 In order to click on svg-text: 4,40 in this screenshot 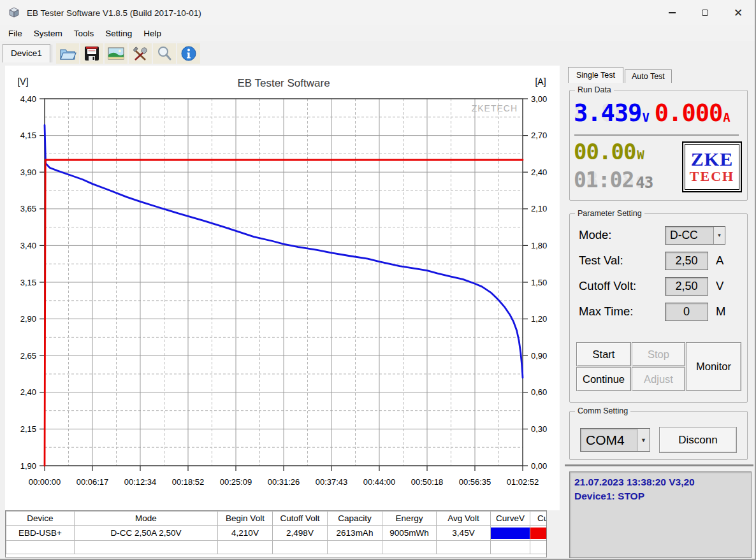, I will do `click(28, 99)`.